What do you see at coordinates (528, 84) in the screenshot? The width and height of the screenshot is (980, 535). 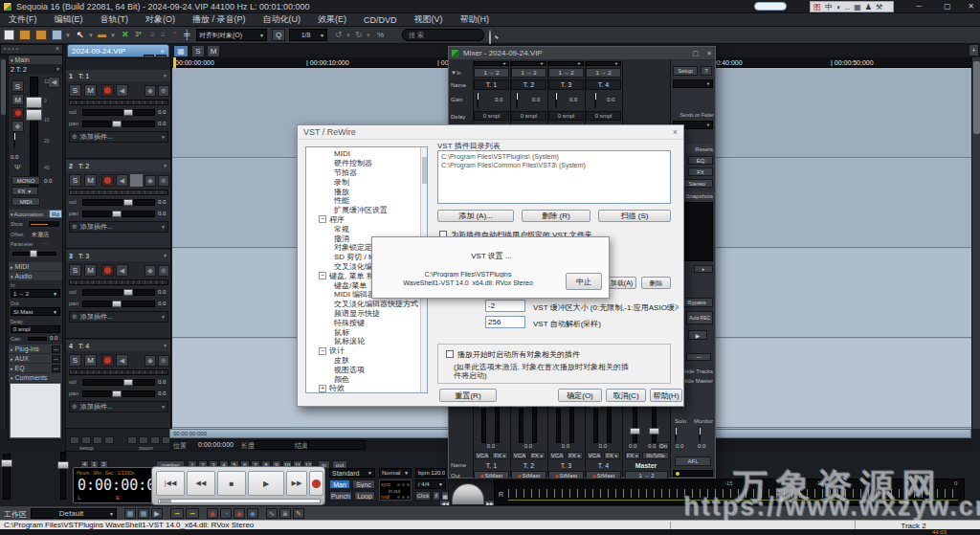 I see `ch2-name: T. 2` at bounding box center [528, 84].